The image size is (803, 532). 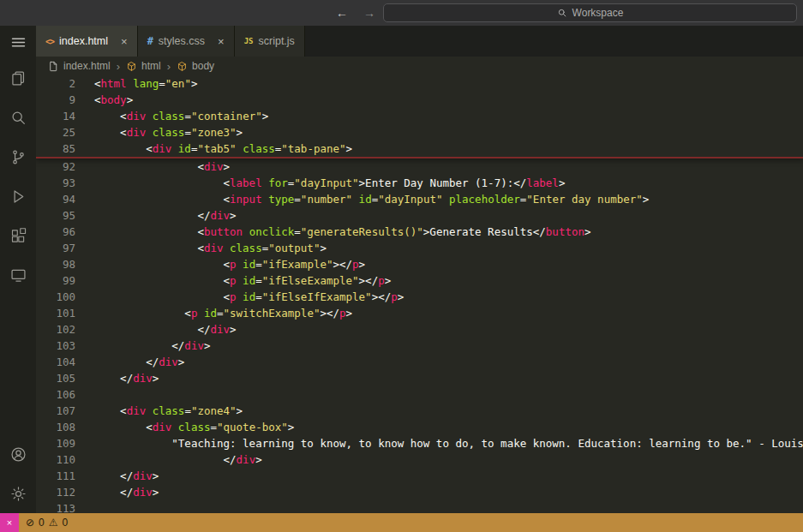 I want to click on line-number: 14, so click(x=56, y=117).